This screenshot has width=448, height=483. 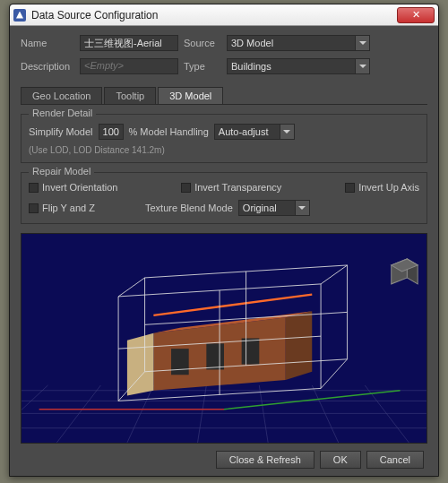 What do you see at coordinates (97, 151) in the screenshot?
I see `lod-hint: (Use LOD, LOD Distance 141.2m)` at bounding box center [97, 151].